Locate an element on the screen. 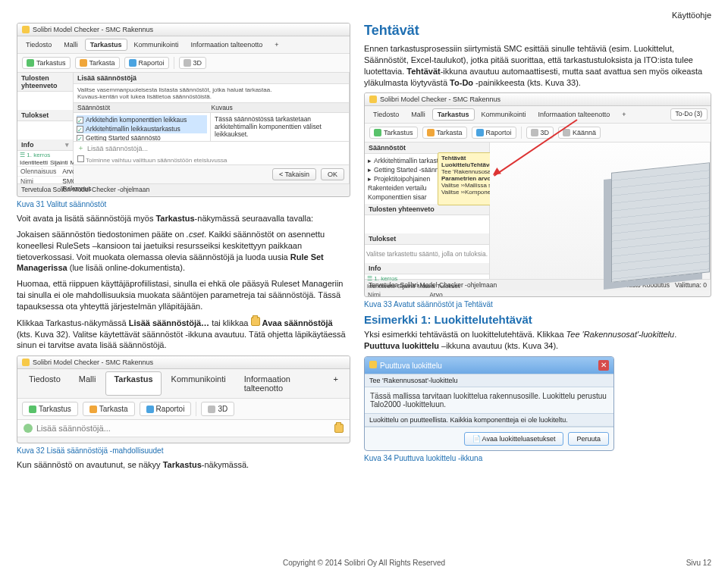  fig31-ribbon: Tarkastus Tarkasta Raportoi 3D is located at coordinates (184, 64).